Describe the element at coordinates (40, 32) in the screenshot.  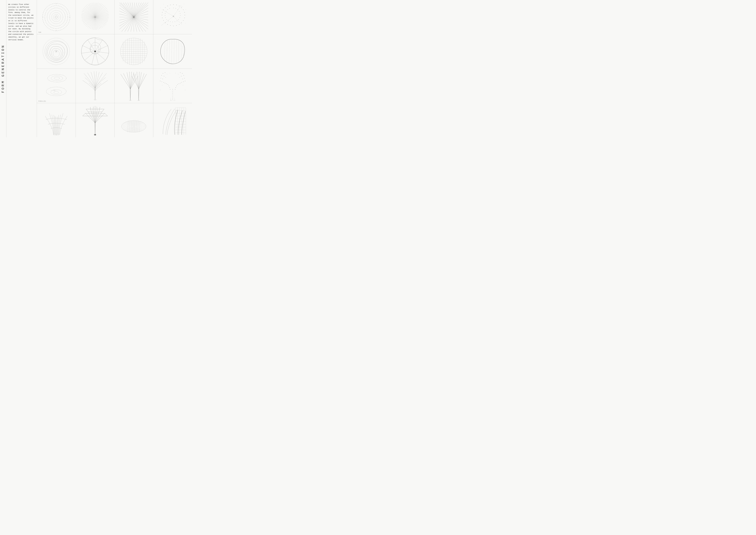
I see `cell-label-top: TOP` at that location.